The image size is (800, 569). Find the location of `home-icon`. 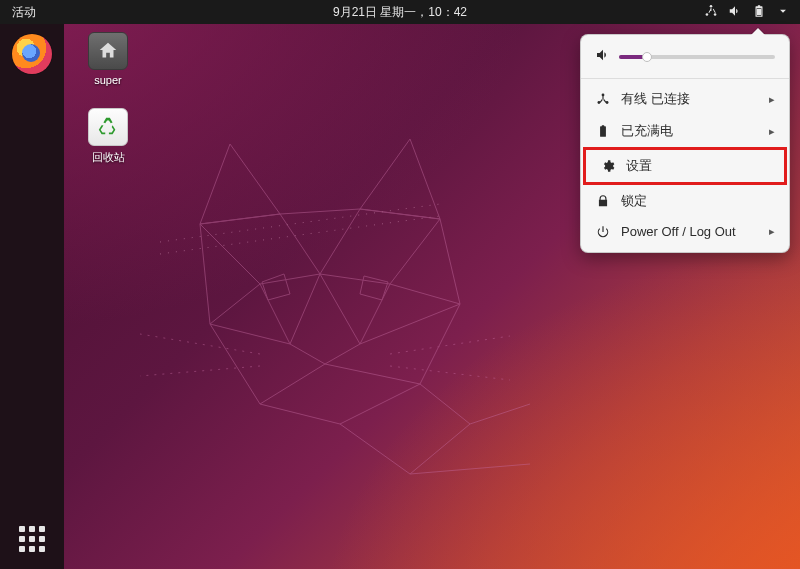

home-icon is located at coordinates (108, 51).